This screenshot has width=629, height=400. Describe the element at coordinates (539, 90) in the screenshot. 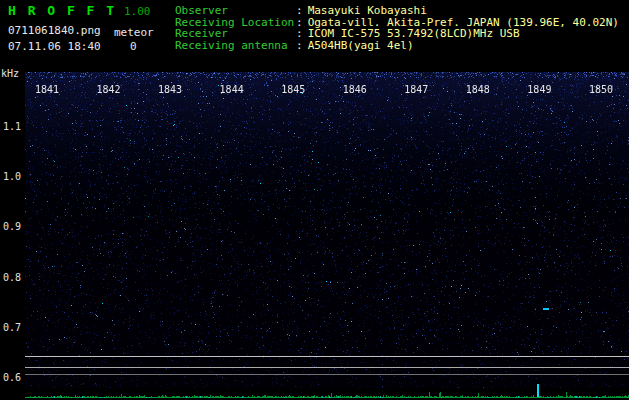

I see `x-tick-label: 1849` at that location.